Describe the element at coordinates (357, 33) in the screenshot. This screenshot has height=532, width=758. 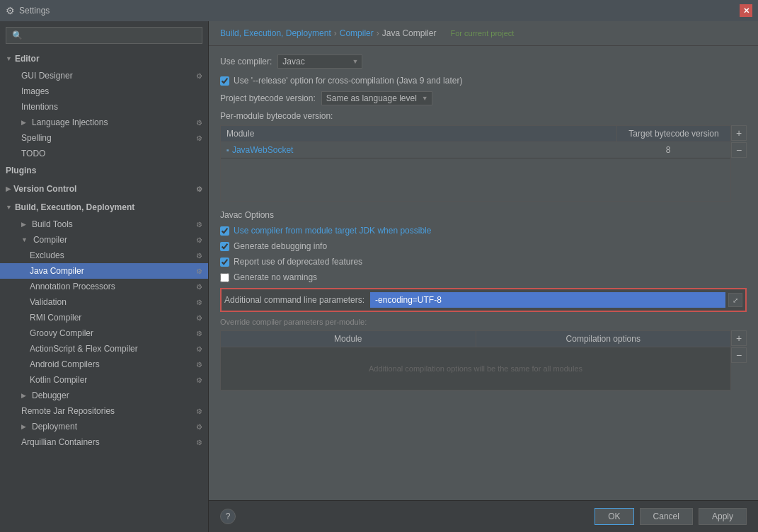
I see `breadcrumb-part2: Compiler` at that location.